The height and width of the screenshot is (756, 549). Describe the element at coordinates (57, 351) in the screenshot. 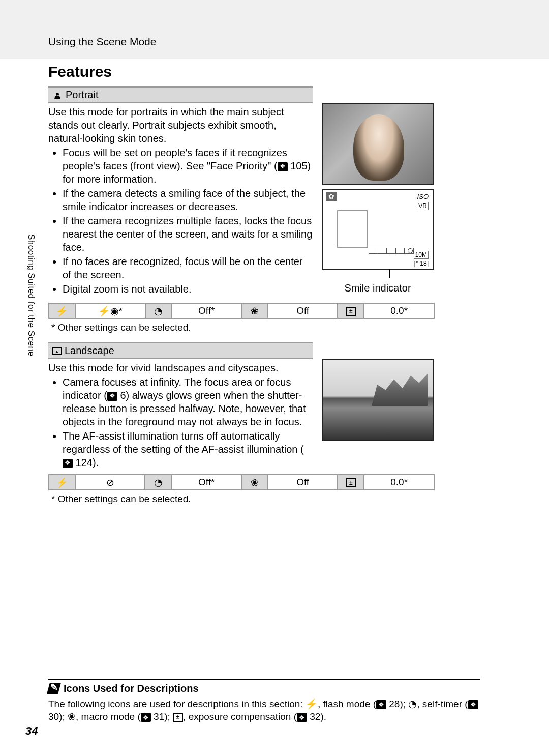

I see `landscape-icon` at that location.